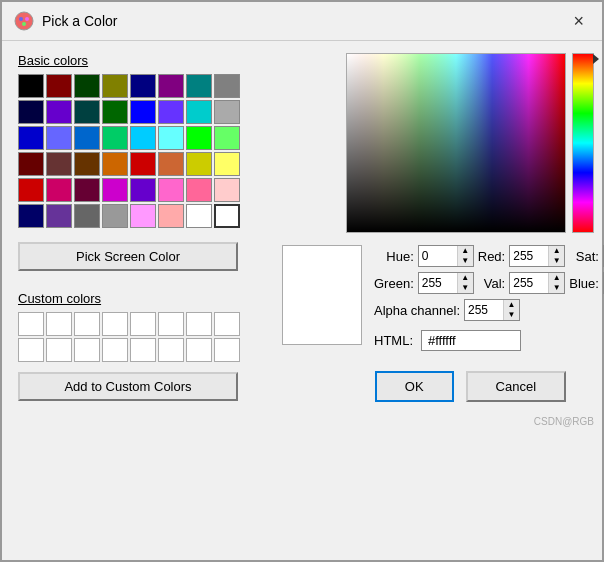  Describe the element at coordinates (512, 305) in the screenshot. I see `alpha-up: ▲` at that location.